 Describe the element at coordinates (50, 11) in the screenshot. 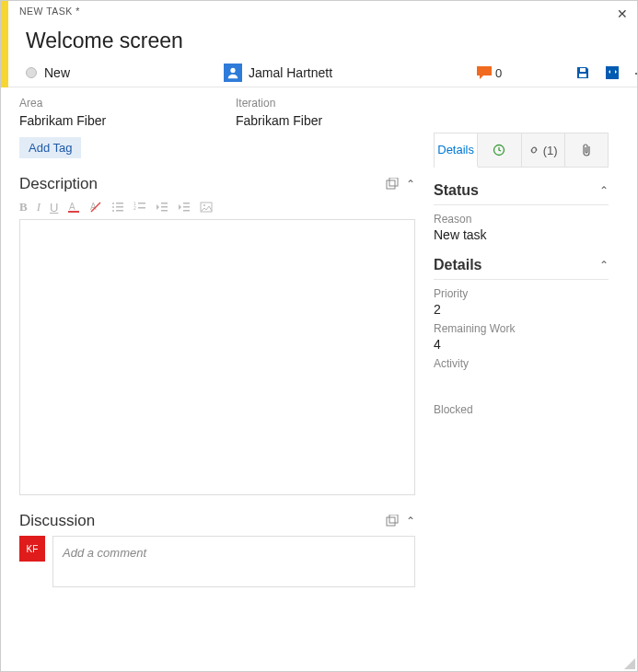

I see `breadcrumb: NEW TASK *` at that location.